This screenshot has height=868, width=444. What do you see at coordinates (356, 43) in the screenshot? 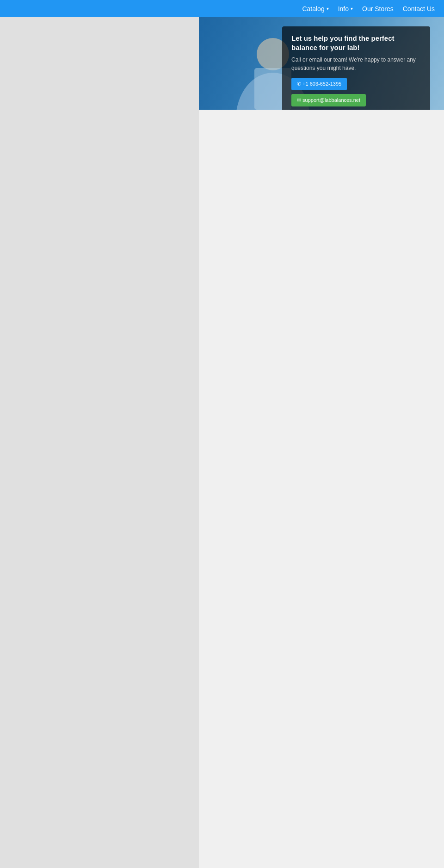
I see `hero-headline: Let us help you find the perfect balance…` at bounding box center [356, 43].